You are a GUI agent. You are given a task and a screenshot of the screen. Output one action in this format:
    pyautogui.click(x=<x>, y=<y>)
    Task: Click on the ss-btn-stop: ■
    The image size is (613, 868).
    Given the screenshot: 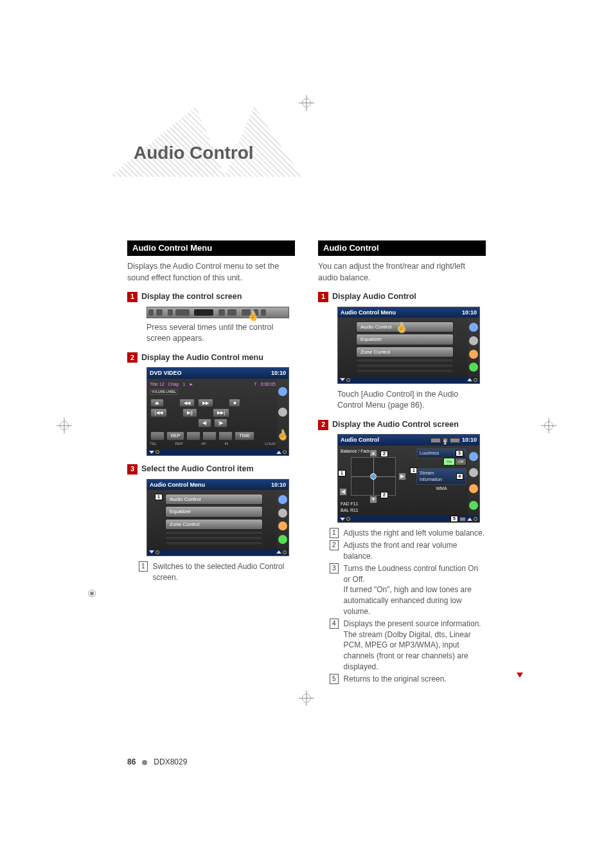 What is the action you would take?
    pyautogui.click(x=235, y=403)
    